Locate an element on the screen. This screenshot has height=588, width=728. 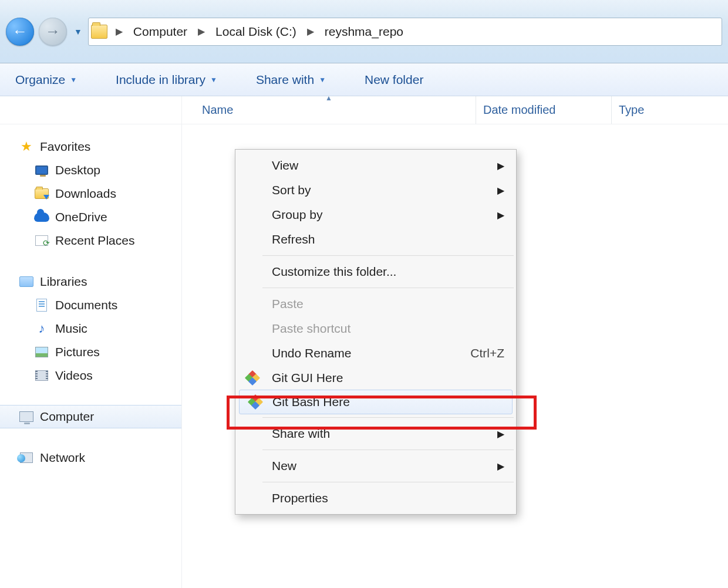
ctx-label: Group by is located at coordinates (297, 215).